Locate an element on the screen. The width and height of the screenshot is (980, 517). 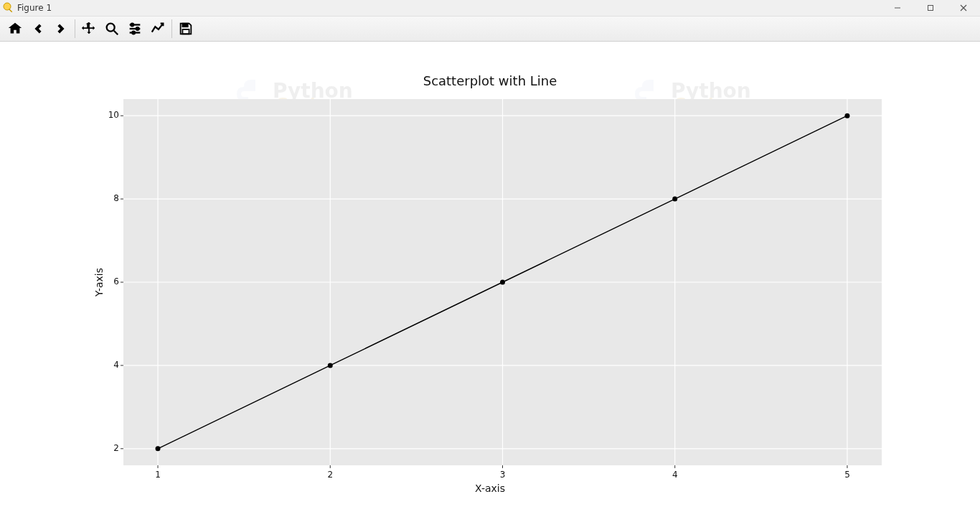
y-tick-label: 4 is located at coordinates (110, 365).